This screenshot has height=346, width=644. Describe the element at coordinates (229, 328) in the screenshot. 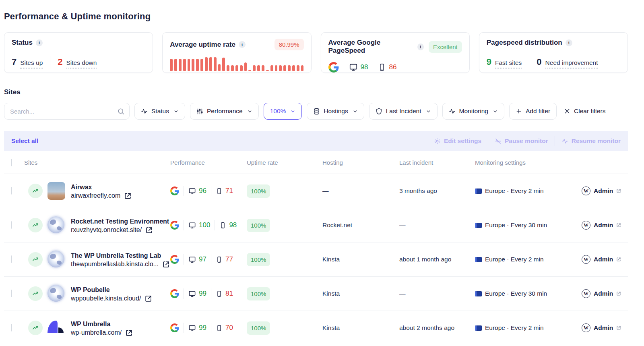

I see `mobile-score: 70` at that location.